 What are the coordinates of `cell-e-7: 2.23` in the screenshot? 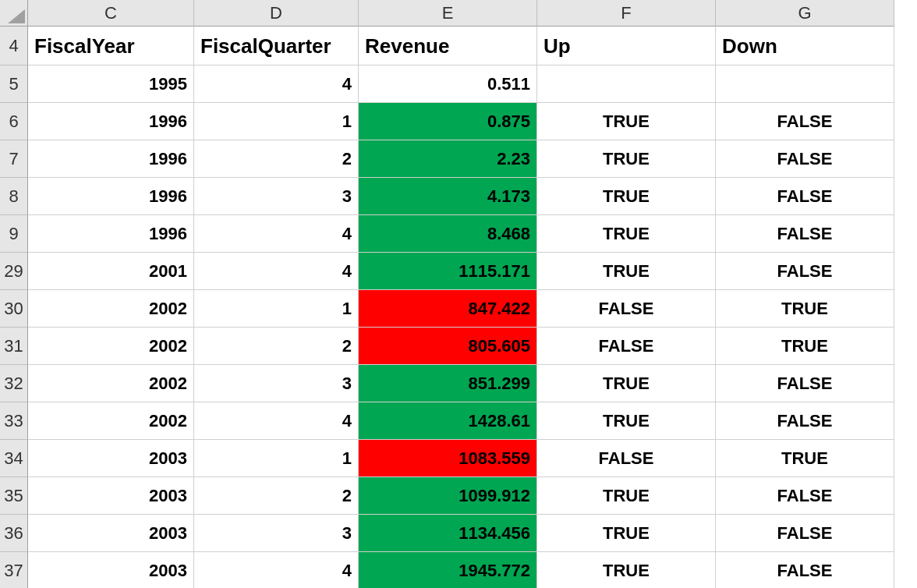 It's located at (448, 159).